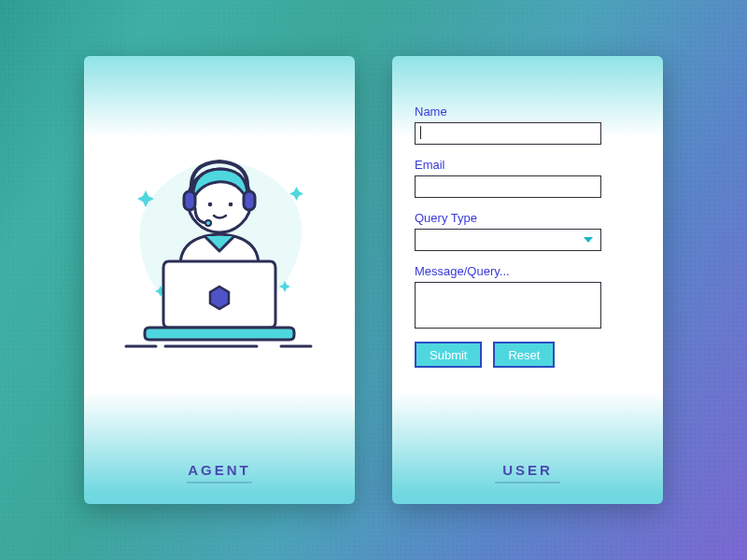  I want to click on email-label: Email, so click(528, 164).